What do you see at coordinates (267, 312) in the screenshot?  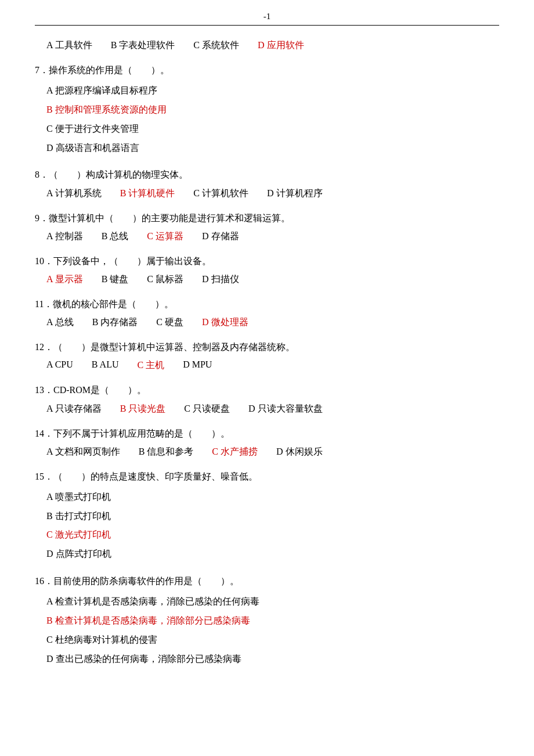 I see `question-block-q11: 11．微机的核心部件是（ ）。A 总线B 内存储器C 硬盘D 微处理器` at bounding box center [267, 312].